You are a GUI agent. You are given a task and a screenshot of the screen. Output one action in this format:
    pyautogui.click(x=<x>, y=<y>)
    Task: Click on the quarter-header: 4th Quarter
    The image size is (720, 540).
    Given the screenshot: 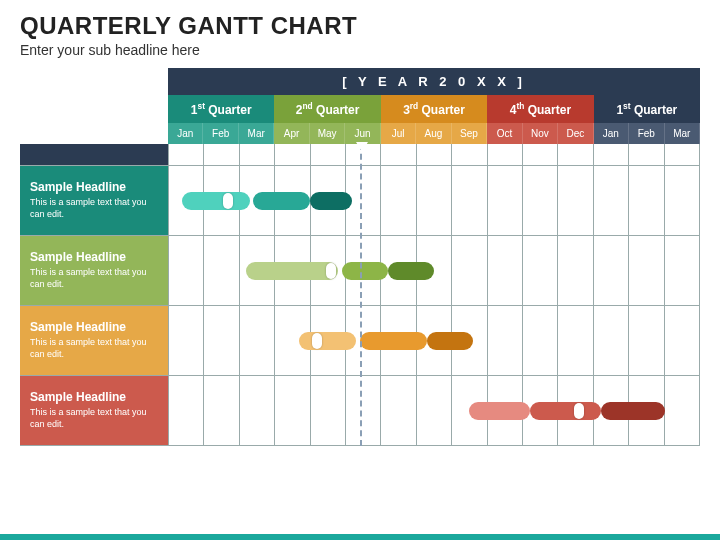 What is the action you would take?
    pyautogui.click(x=540, y=109)
    